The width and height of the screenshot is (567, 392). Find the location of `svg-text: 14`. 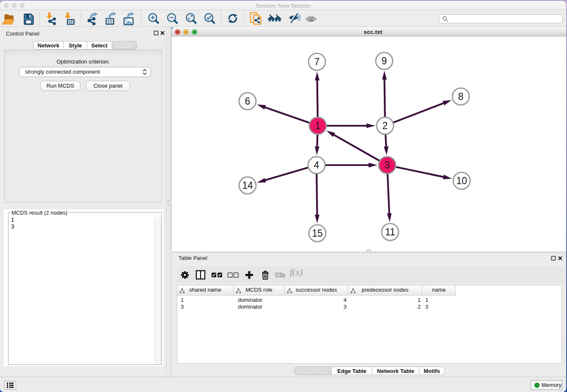

svg-text: 14 is located at coordinates (248, 185).